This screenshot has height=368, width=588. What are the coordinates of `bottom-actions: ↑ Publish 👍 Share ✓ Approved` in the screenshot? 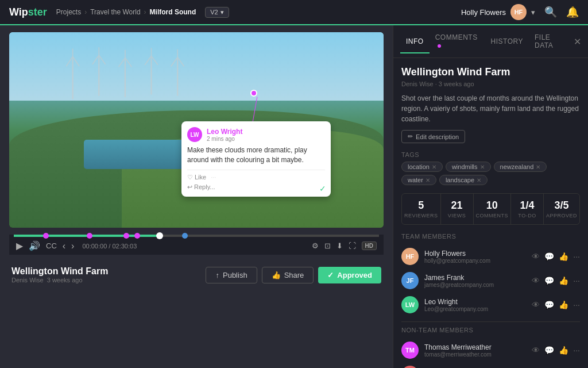 It's located at (293, 275).